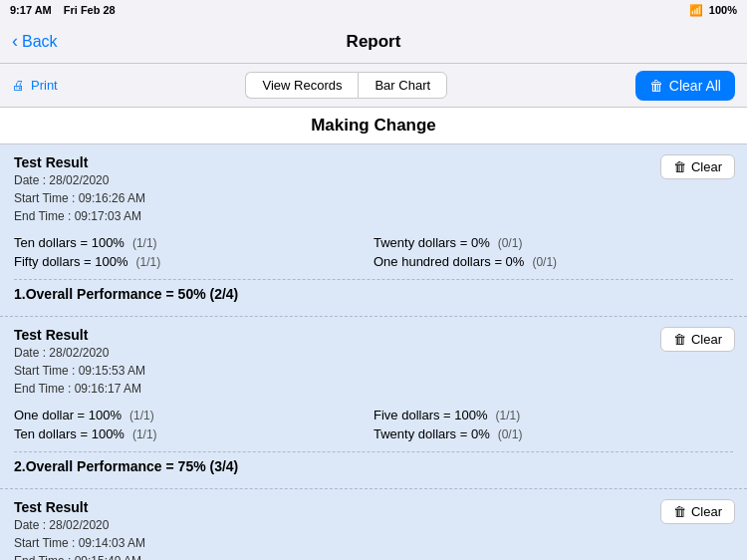  What do you see at coordinates (193, 434) in the screenshot?
I see `result-left-1-1: Ten dollars = 100%(1/1)` at bounding box center [193, 434].